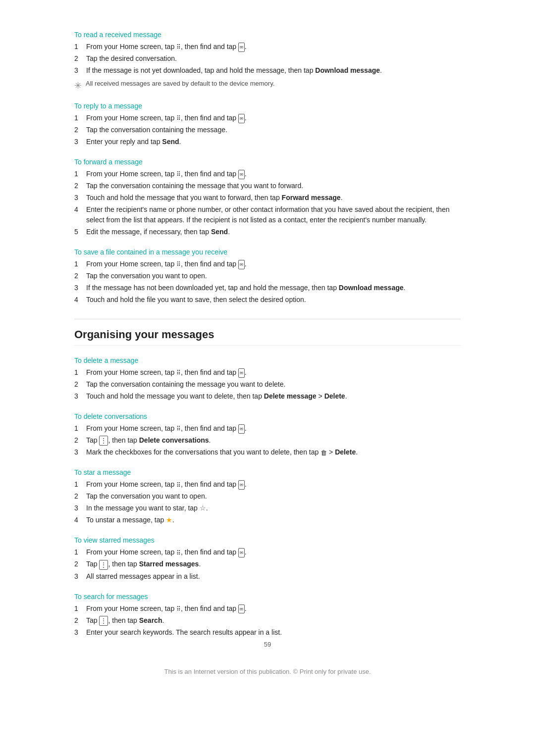  What do you see at coordinates (268, 396) in the screenshot?
I see `step-item: 3 Touch and hold the message you want to…` at bounding box center [268, 396].